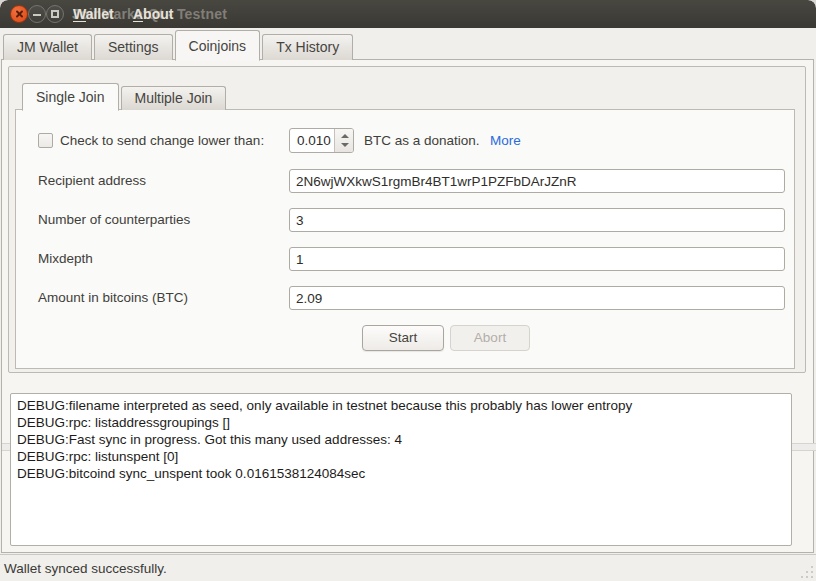  I want to click on counterparties-row: Number of counterparties, so click(405, 220).